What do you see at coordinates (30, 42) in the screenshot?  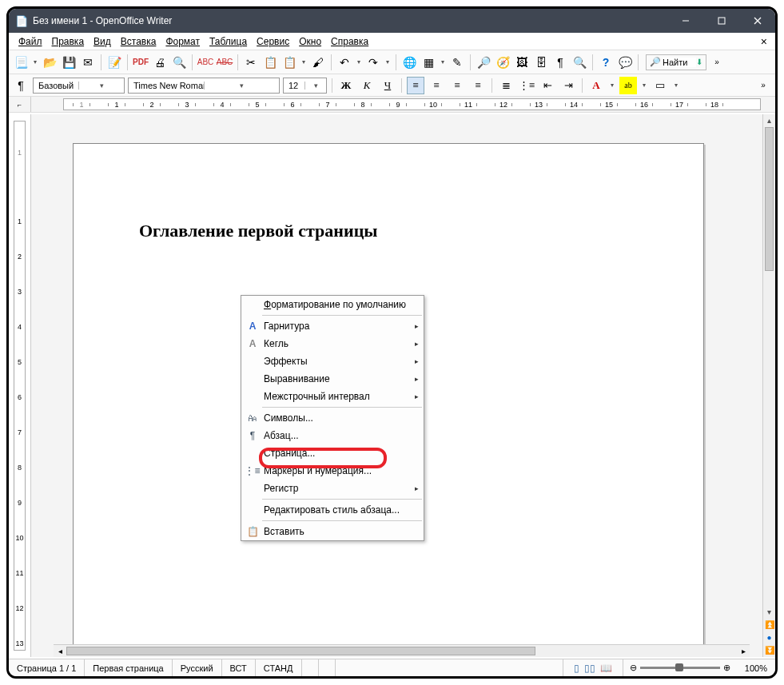 I see `menu-file: Файл` at bounding box center [30, 42].